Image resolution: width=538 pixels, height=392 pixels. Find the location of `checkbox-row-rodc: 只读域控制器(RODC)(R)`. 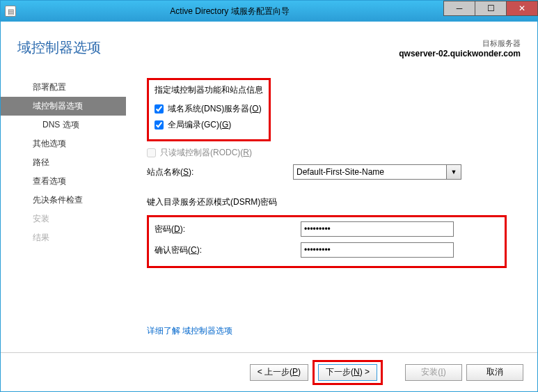

checkbox-row-rodc: 只读域控制器(RODC)(R) is located at coordinates (327, 153).